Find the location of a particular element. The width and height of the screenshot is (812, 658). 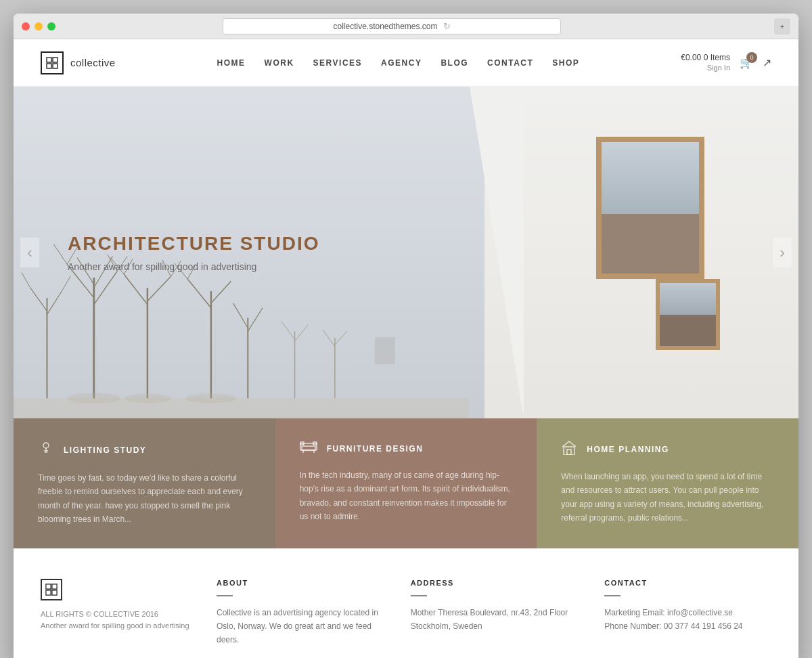

reload-icon: ↻ is located at coordinates (447, 26).